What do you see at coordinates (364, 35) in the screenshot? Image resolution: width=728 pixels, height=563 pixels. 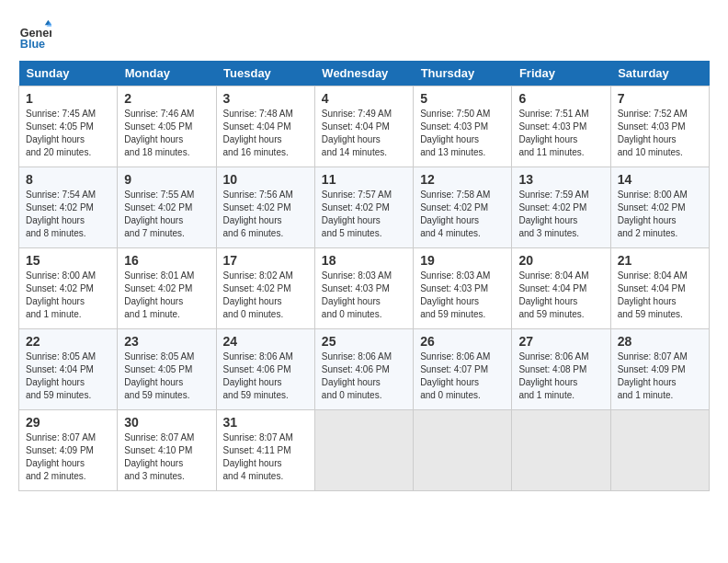 I see `page-header: General Blue` at bounding box center [364, 35].